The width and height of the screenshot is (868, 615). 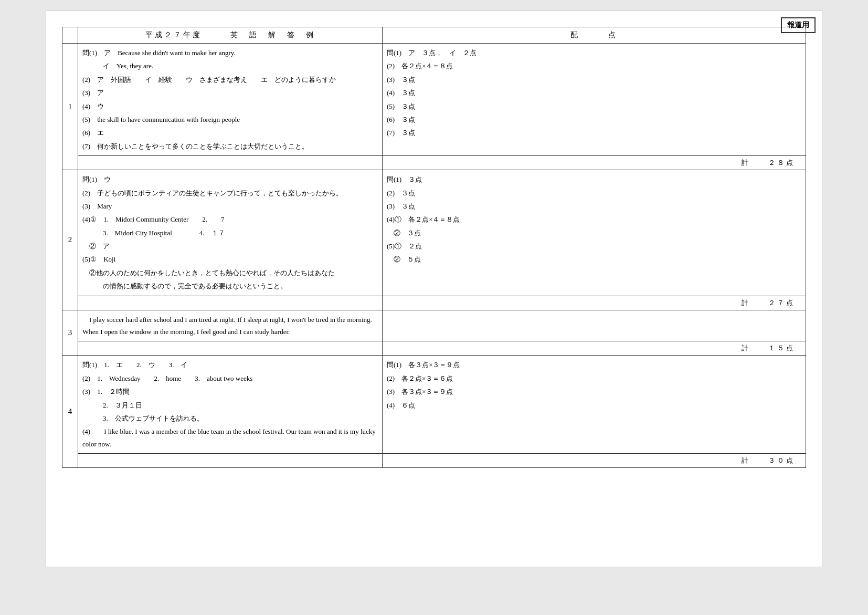 I want to click on score-line: (2) ３点, so click(x=594, y=193).